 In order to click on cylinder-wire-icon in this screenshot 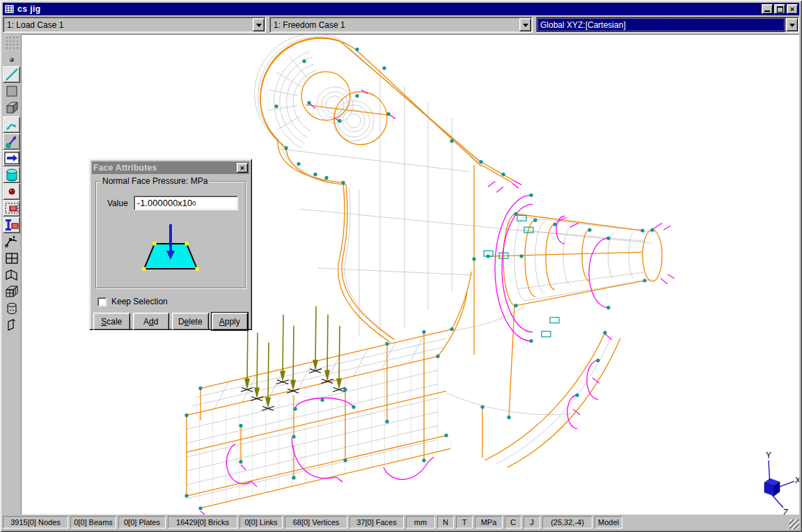, I will do `click(12, 308)`.